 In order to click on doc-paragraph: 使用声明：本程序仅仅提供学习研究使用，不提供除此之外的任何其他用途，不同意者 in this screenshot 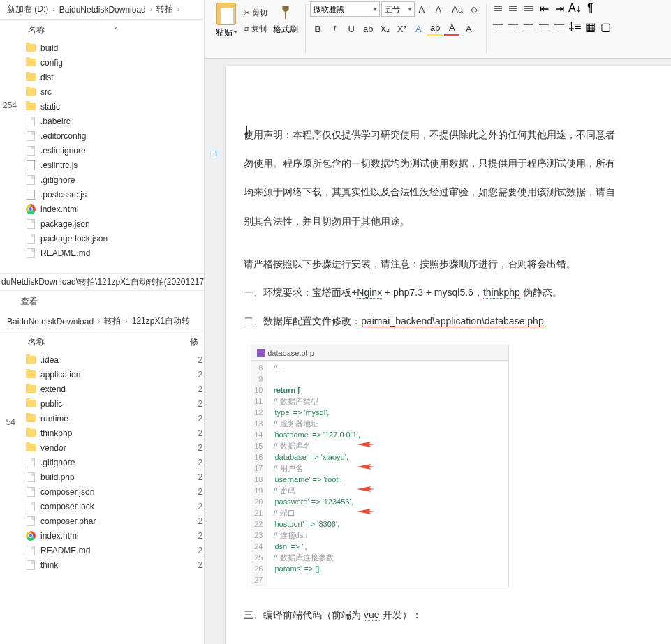, I will do `click(457, 135)`.